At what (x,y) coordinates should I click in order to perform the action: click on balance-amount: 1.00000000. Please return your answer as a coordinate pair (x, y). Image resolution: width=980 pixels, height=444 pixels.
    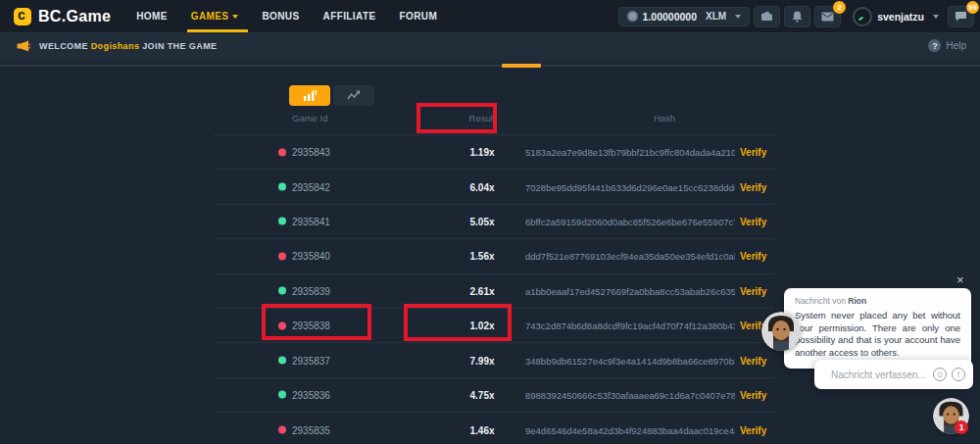
    Looking at the image, I should click on (670, 17).